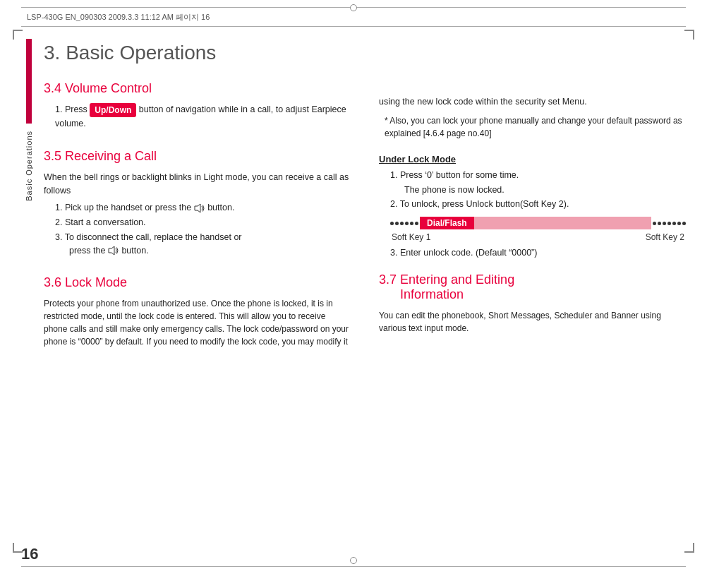 This screenshot has height=588, width=707. What do you see at coordinates (538, 175) in the screenshot?
I see `lock-item1: 1. Press ‘0’ button for some time.` at bounding box center [538, 175].